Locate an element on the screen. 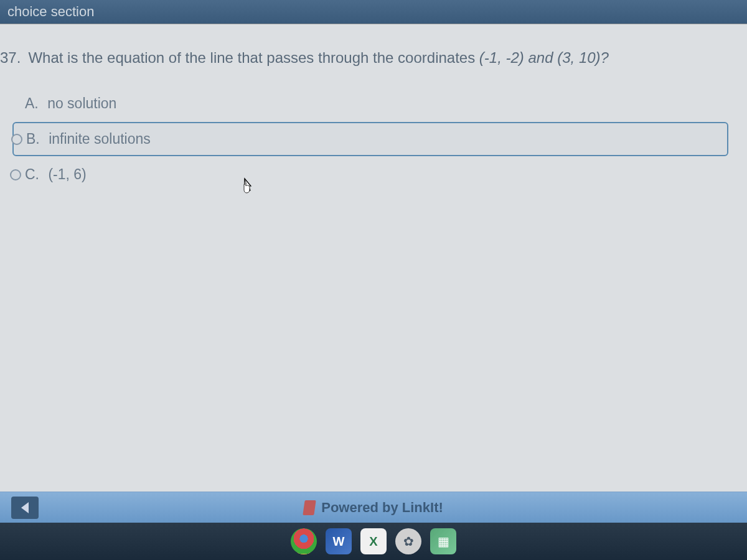 This screenshot has height=560, width=747. question-text: What is the equation of the line that pa… is located at coordinates (319, 58).